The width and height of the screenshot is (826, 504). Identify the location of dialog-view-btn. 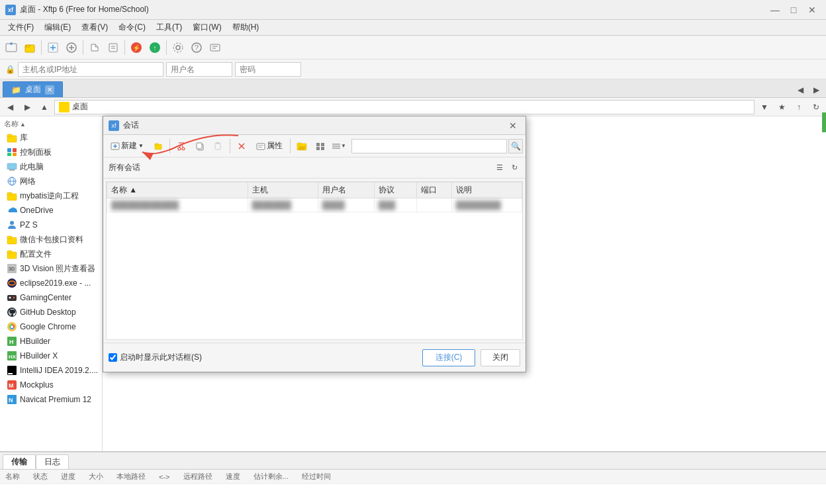
(320, 146).